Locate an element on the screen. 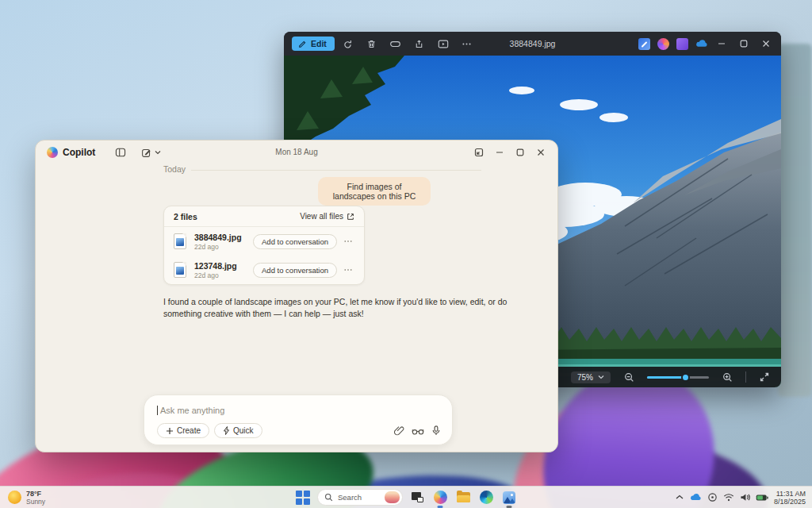 The image size is (812, 508). copilot-titlebar: Copilot Mon 18 Aug is located at coordinates (297, 151).